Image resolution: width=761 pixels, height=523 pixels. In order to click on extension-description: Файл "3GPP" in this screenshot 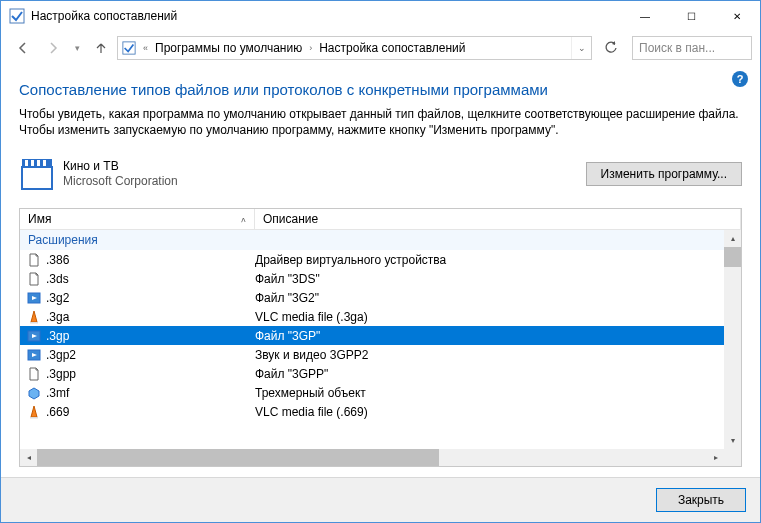, I will do `click(490, 374)`.